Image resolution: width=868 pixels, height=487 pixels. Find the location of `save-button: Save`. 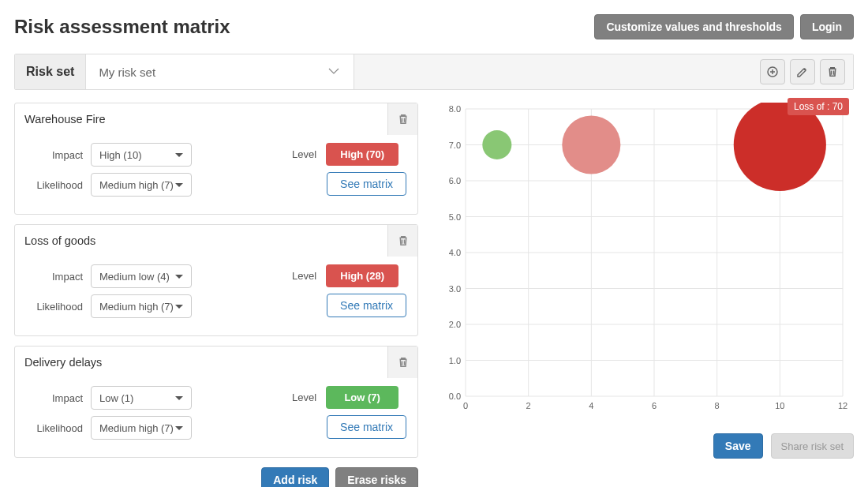

save-button: Save is located at coordinates (739, 446).